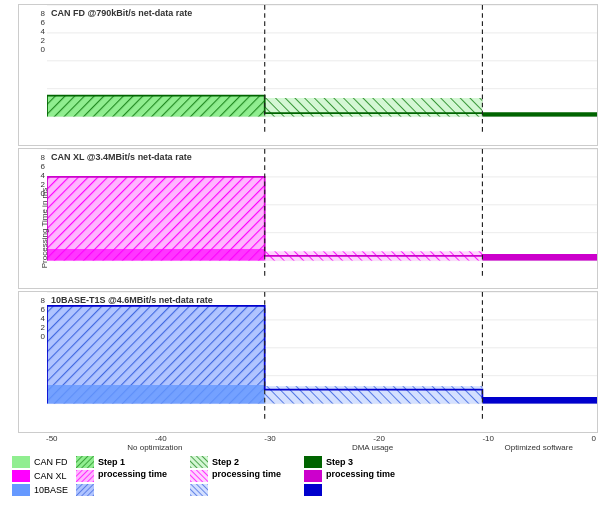 The width and height of the screenshot is (602, 509). What do you see at coordinates (85, 490) in the screenshot?
I see `legend-swatch-step1-10base` at bounding box center [85, 490].